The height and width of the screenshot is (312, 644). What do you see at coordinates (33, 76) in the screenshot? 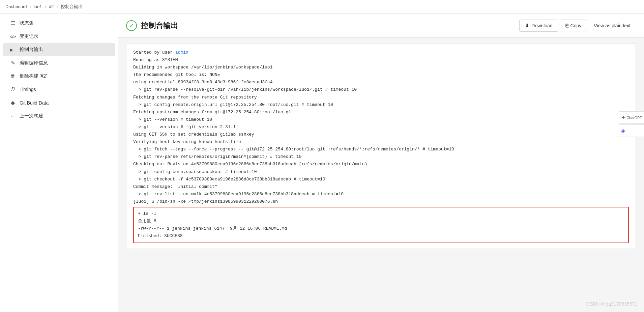
I see `sidebar-item-label: 删除构建 '#2'` at bounding box center [33, 76].